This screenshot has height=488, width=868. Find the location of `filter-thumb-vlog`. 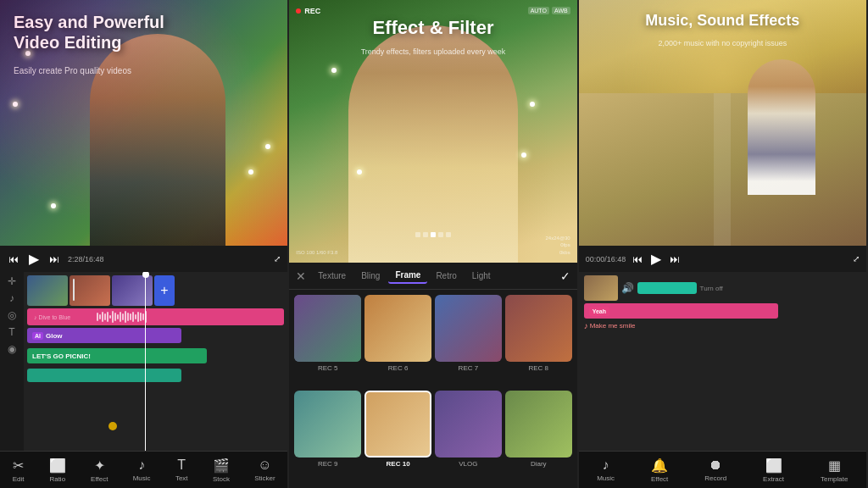

filter-thumb-vlog is located at coordinates (468, 424).